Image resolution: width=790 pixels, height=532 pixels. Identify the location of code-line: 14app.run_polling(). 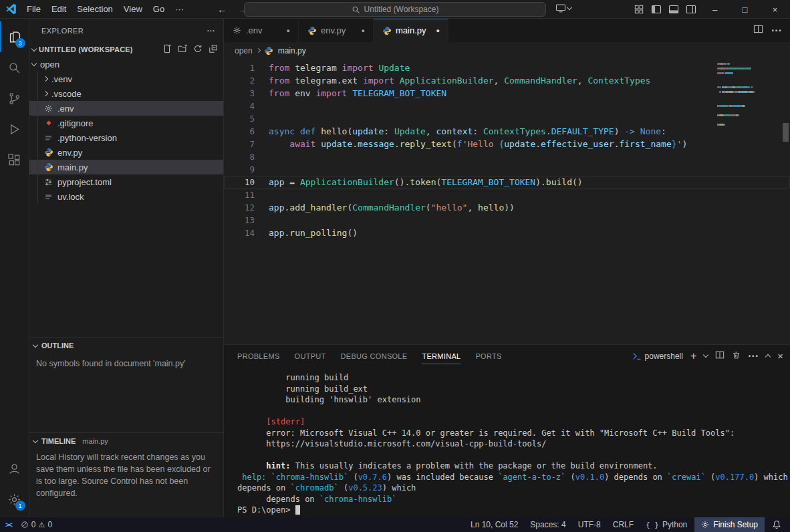
(507, 233).